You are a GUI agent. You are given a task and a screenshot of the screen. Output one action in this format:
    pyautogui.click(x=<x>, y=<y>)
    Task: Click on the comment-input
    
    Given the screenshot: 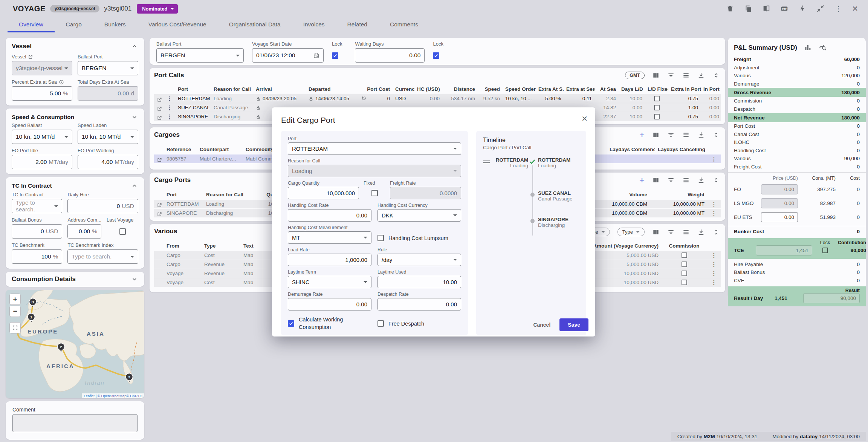 What is the action you would take?
    pyautogui.click(x=75, y=423)
    